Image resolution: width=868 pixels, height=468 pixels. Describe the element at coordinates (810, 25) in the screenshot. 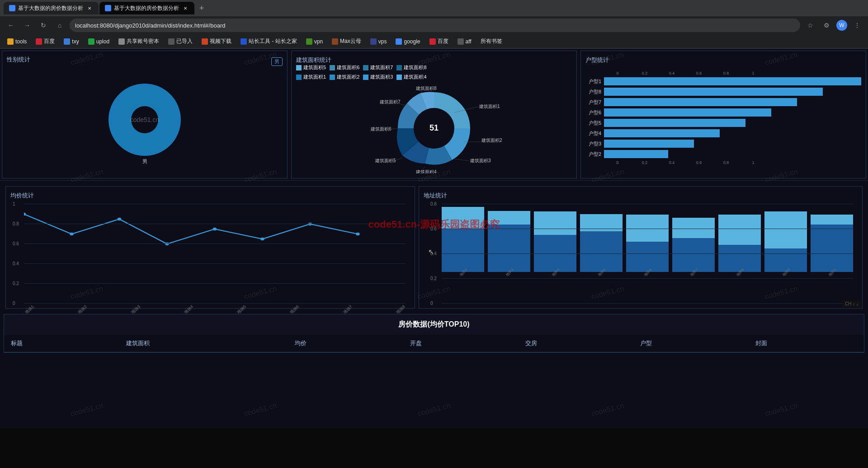

I see `bookmark-star: ☆` at that location.